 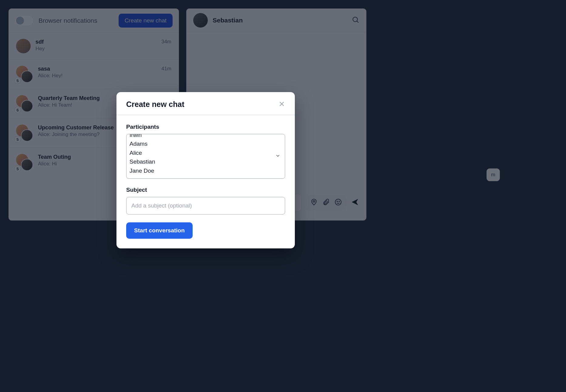 I want to click on create-chat-modal: Create new chat Participants Irwin Adams…, so click(x=206, y=170).